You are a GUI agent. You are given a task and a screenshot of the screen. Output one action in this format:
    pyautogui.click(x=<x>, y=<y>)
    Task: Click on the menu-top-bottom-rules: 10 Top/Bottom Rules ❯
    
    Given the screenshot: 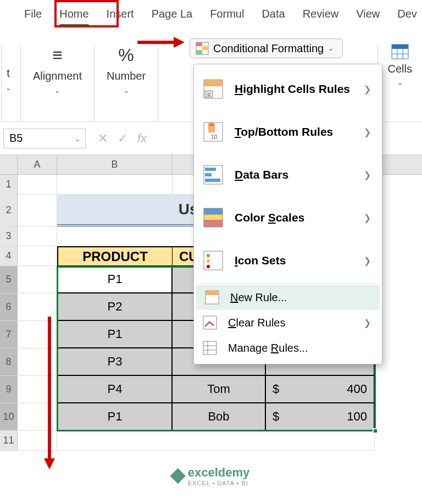 What is the action you would take?
    pyautogui.click(x=288, y=132)
    